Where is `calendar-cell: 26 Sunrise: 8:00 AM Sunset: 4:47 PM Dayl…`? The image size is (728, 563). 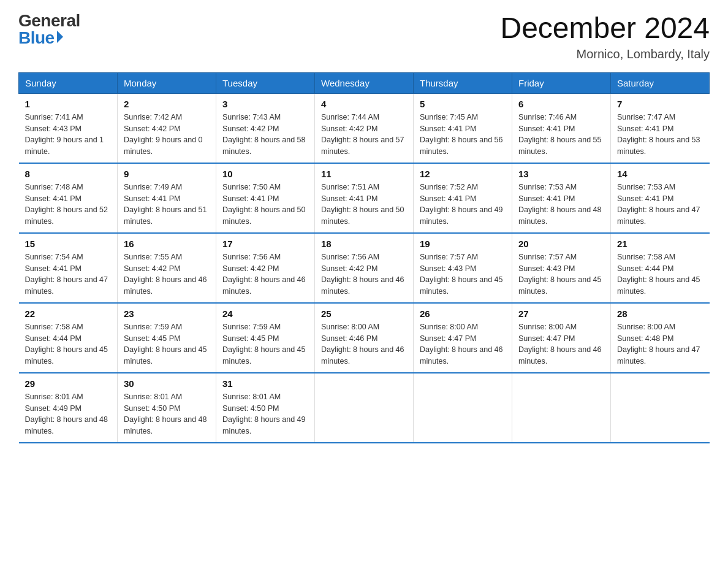 calendar-cell: 26 Sunrise: 8:00 AM Sunset: 4:47 PM Dayl… is located at coordinates (463, 338).